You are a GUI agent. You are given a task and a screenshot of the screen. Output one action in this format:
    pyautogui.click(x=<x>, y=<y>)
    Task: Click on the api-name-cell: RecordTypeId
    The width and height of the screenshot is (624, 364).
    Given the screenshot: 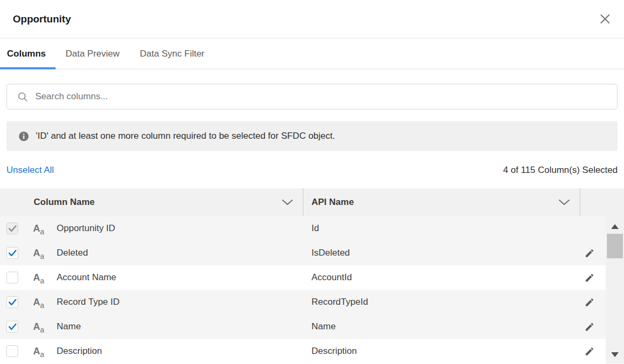 What is the action you would take?
    pyautogui.click(x=442, y=302)
    